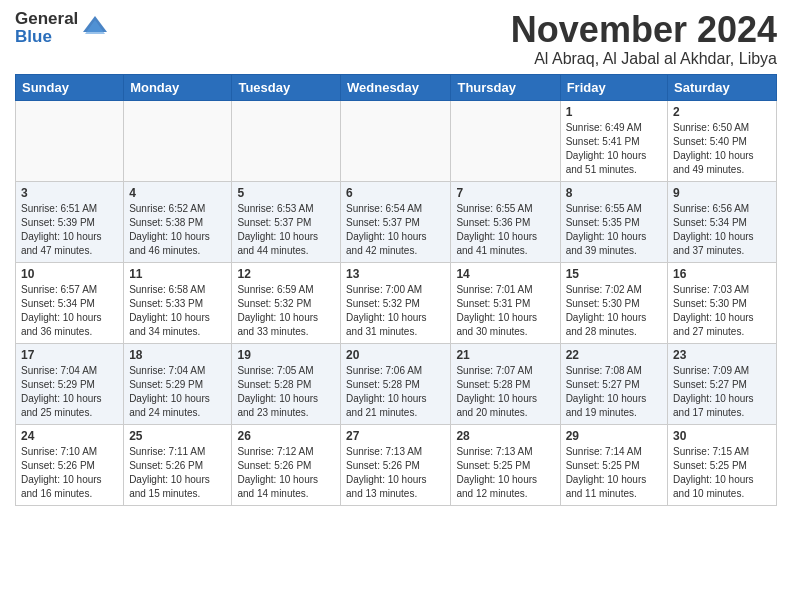 Image resolution: width=792 pixels, height=612 pixels. What do you see at coordinates (722, 436) in the screenshot?
I see `day-number: 30` at bounding box center [722, 436].